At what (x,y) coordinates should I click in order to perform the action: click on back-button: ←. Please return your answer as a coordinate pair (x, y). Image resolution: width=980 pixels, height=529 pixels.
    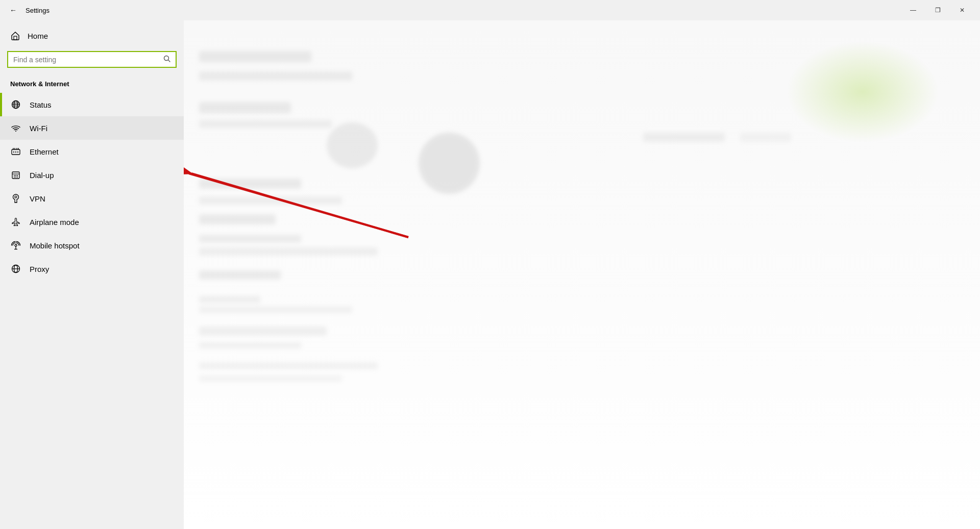
    Looking at the image, I should click on (13, 10).